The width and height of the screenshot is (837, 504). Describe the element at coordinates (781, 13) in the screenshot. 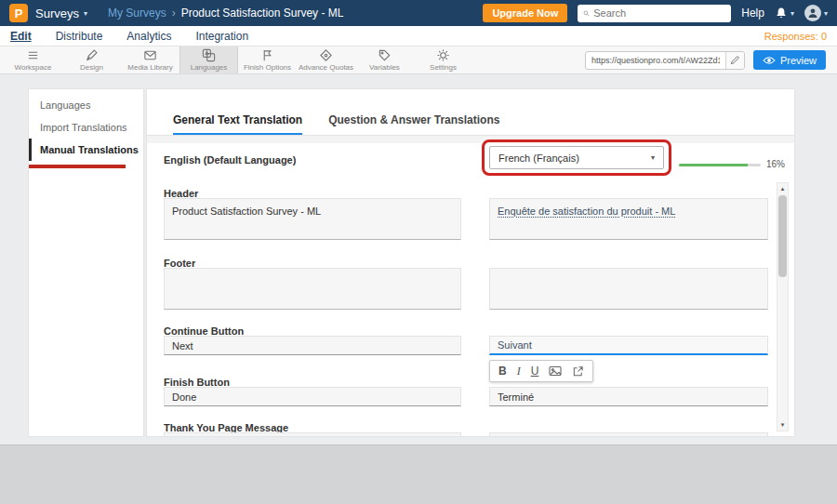

I see `bell-icon` at that location.